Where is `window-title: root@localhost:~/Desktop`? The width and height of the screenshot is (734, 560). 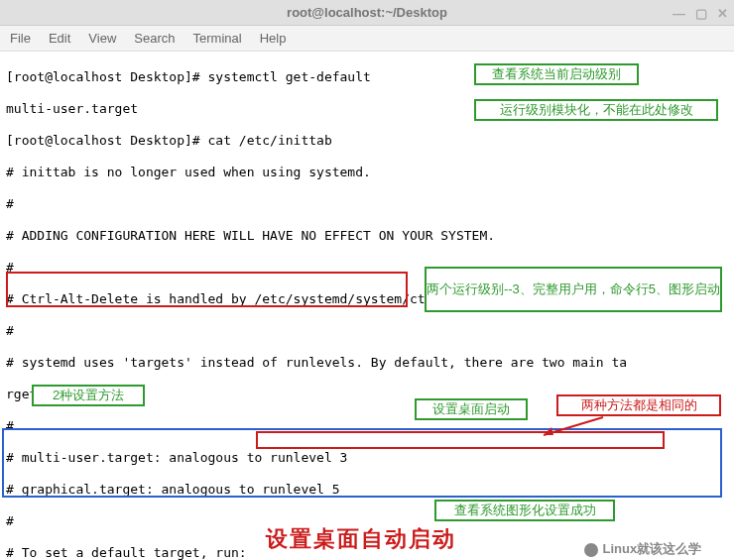 window-title: root@localhost:~/Desktop is located at coordinates (367, 12).